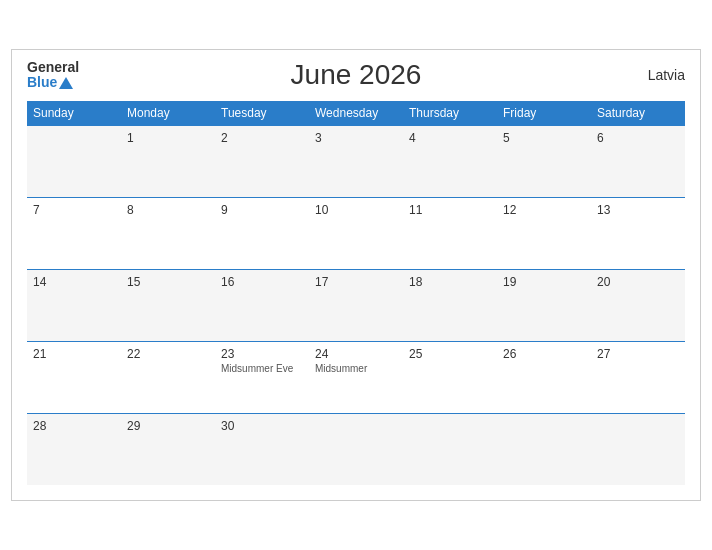  I want to click on calendar-region: Latvia, so click(666, 75).